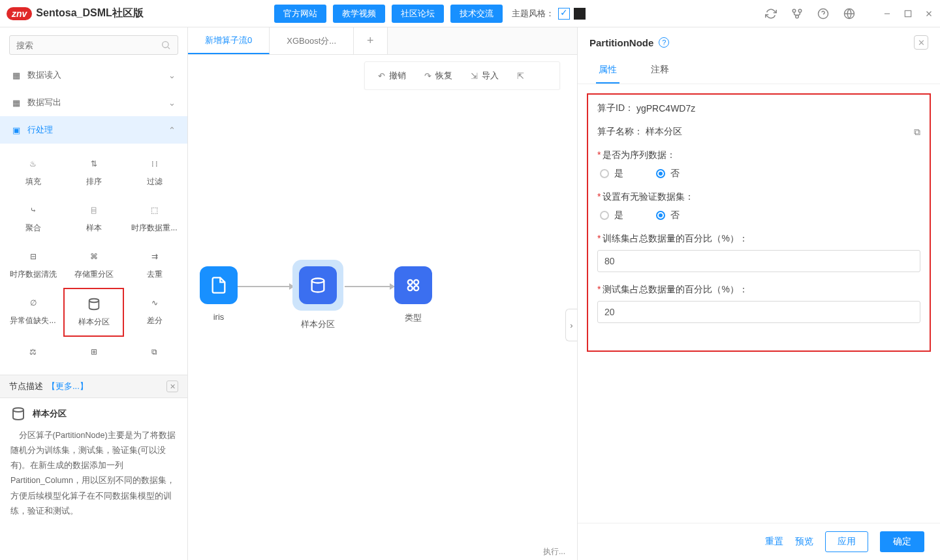 This screenshot has width=940, height=560. Describe the element at coordinates (44, 75) in the screenshot. I see `category-label: 数据读入` at that location.